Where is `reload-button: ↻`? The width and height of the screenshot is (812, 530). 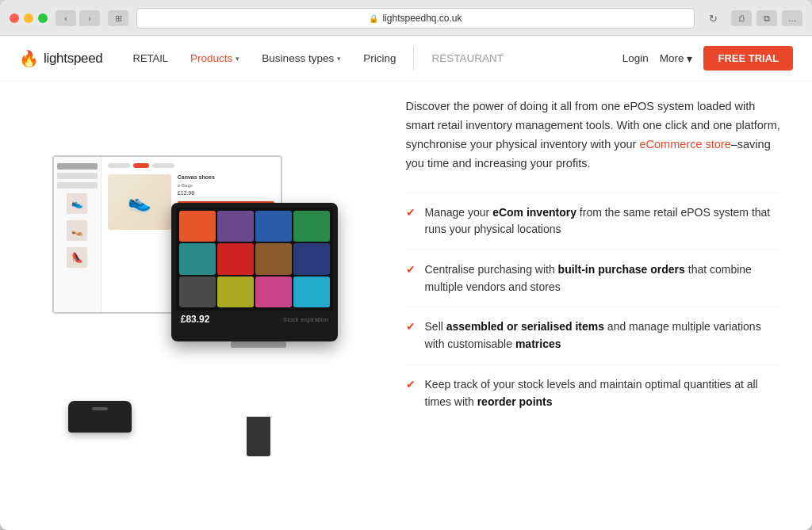
reload-button: ↻ is located at coordinates (713, 18).